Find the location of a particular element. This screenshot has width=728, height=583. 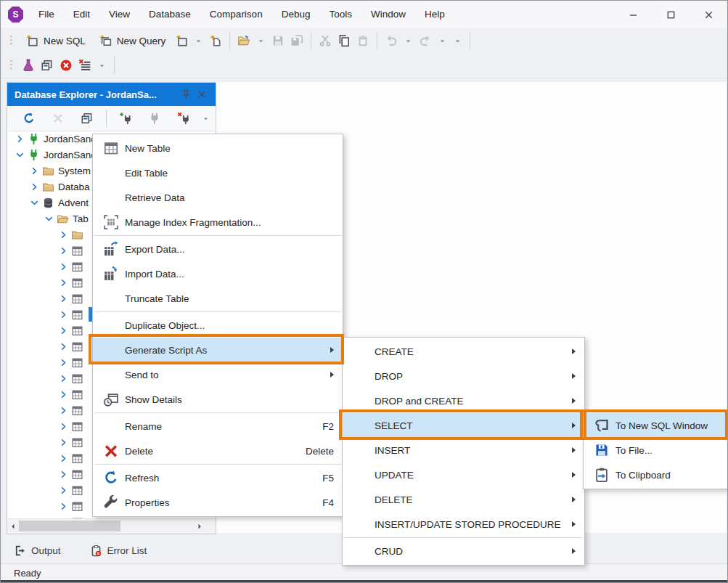

undo-button is located at coordinates (391, 41).